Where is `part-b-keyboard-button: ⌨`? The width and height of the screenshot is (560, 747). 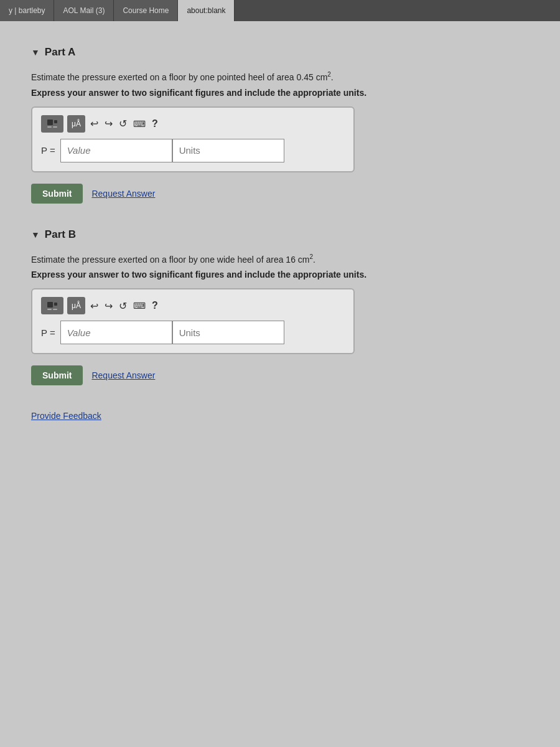 part-b-keyboard-button: ⌨ is located at coordinates (139, 306).